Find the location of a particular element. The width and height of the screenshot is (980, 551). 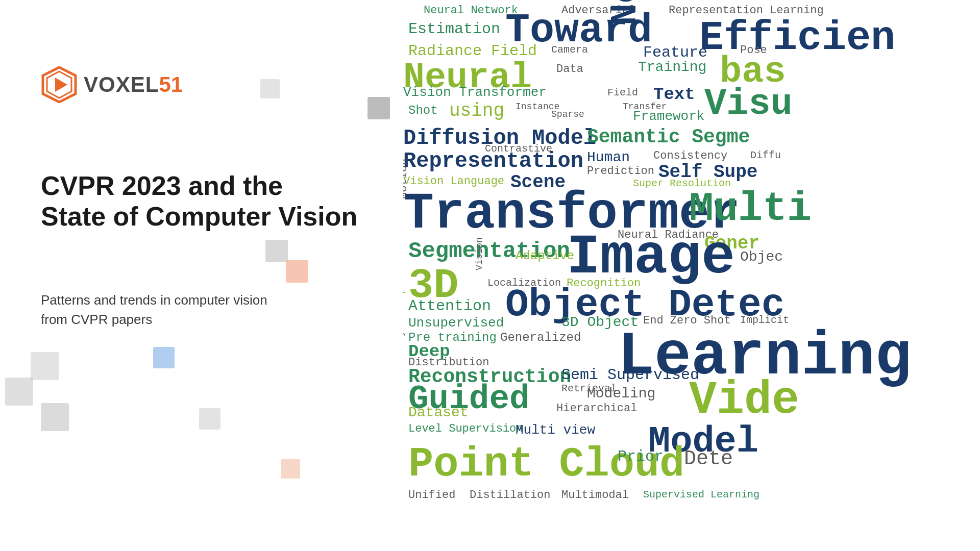

word-cloud-item: Text is located at coordinates (674, 94).